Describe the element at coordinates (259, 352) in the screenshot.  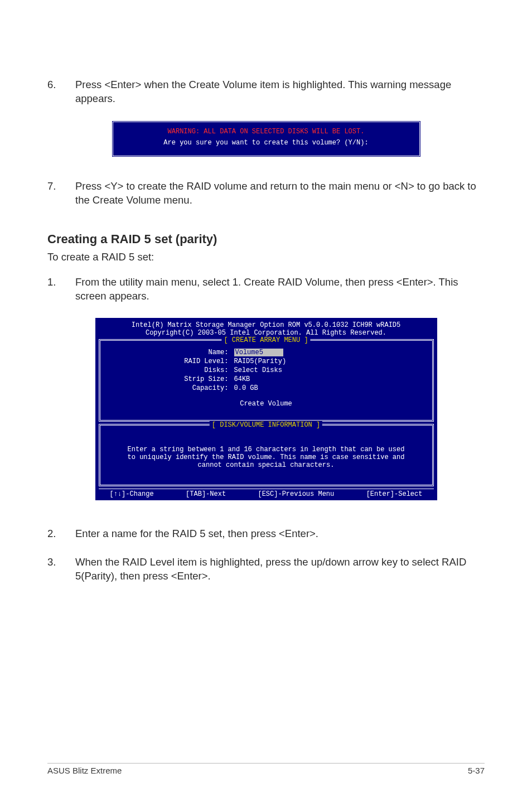
I see `value: Volume5` at that location.